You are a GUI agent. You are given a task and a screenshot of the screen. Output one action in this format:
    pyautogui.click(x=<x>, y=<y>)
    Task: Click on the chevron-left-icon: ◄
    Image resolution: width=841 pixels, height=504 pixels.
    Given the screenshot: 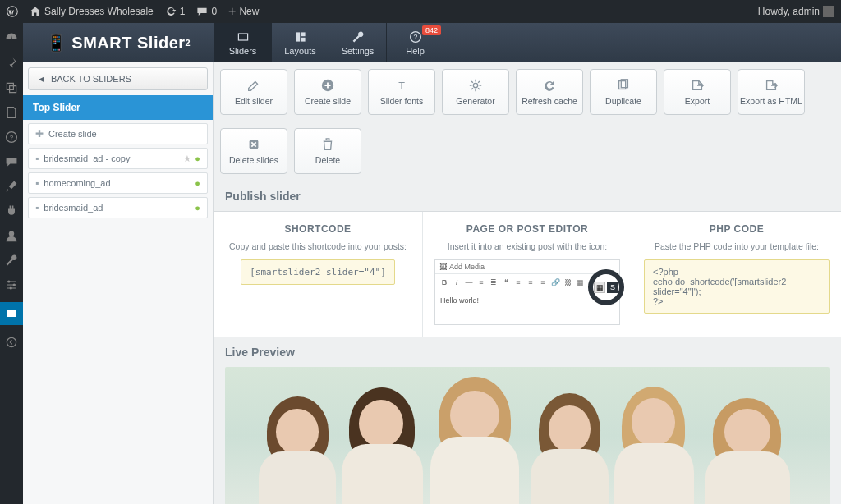 What is the action you would take?
    pyautogui.click(x=41, y=79)
    